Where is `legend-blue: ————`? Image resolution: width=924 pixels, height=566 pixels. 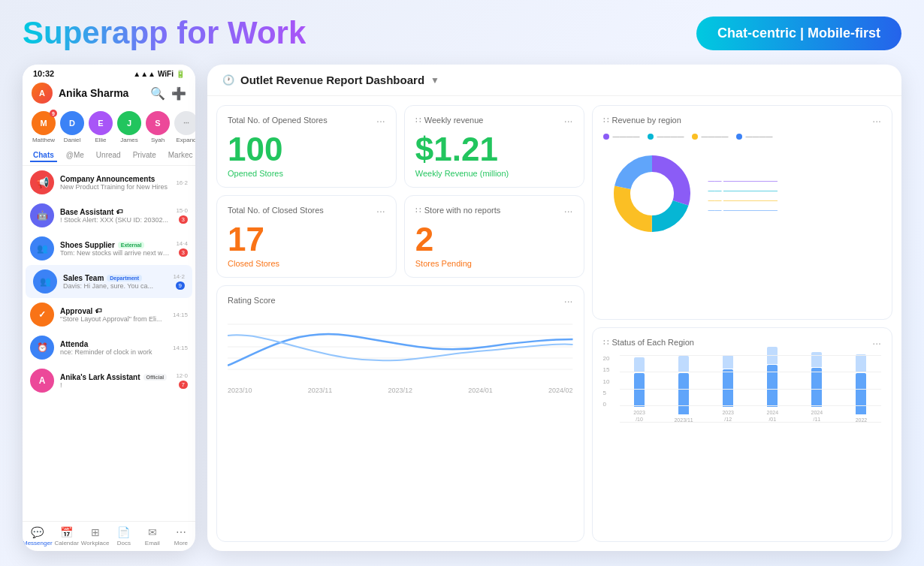
legend-blue: ———— is located at coordinates (754, 137).